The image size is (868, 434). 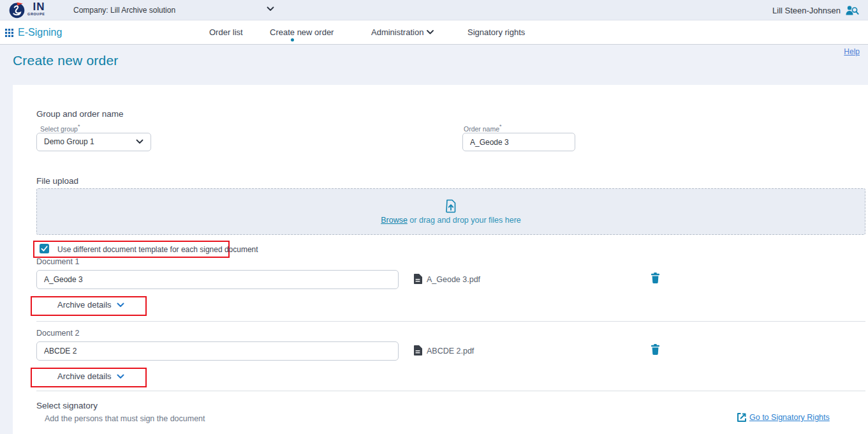 What do you see at coordinates (742, 417) in the screenshot?
I see `external-link-icon` at bounding box center [742, 417].